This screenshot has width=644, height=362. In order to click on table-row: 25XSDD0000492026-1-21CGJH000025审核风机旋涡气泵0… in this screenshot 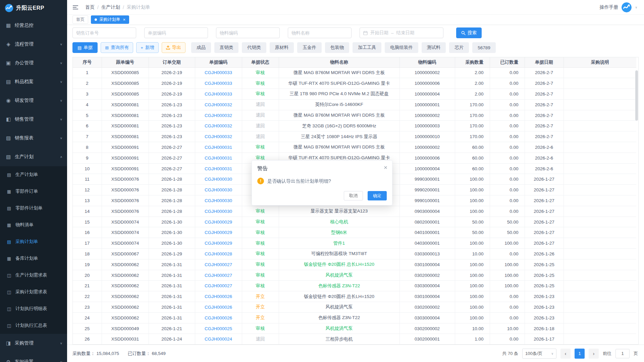, I will do `click(355, 328)`.